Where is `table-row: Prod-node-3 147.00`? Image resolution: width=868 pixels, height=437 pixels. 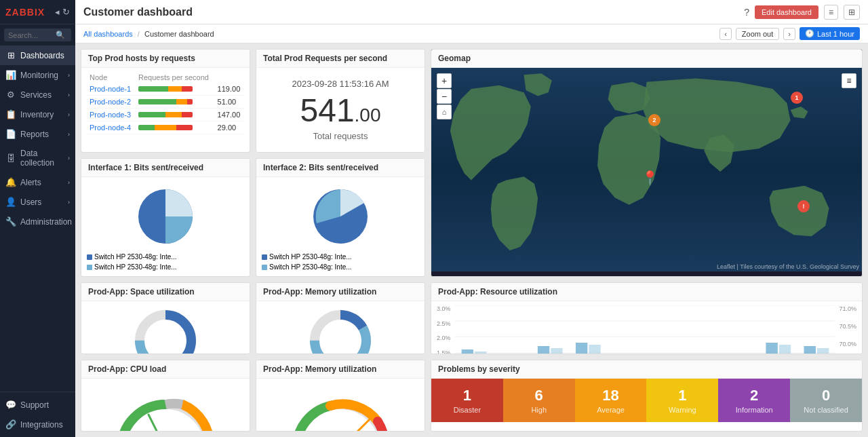
table-row: Prod-node-3 147.00 is located at coordinates (165, 115).